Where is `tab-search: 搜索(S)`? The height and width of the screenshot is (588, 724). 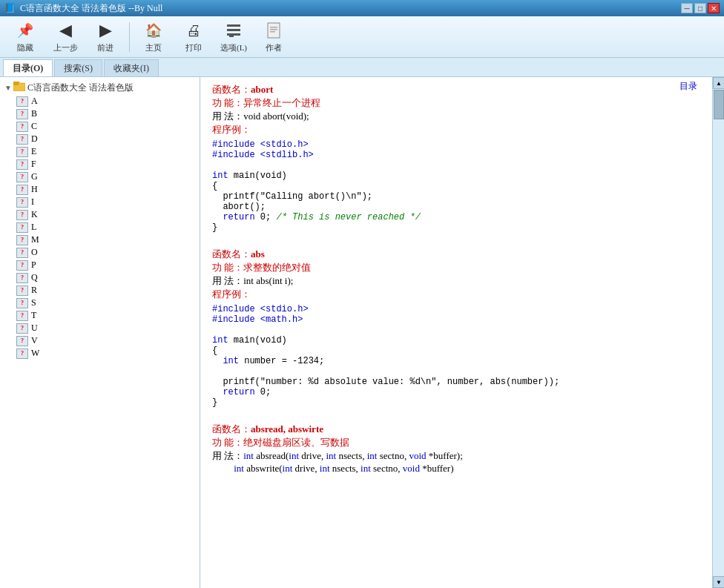
tab-search: 搜索(S) is located at coordinates (79, 68).